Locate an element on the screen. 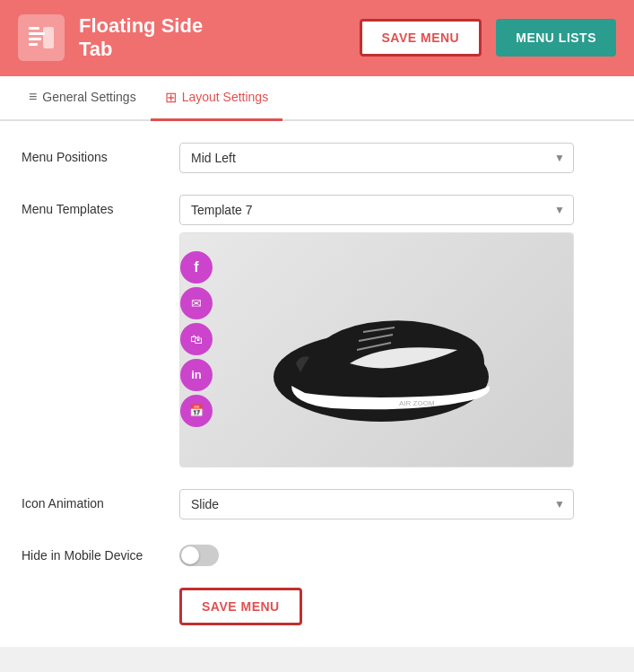 This screenshot has height=672, width=634. hamburger-icon: ≡ is located at coordinates (32, 97).